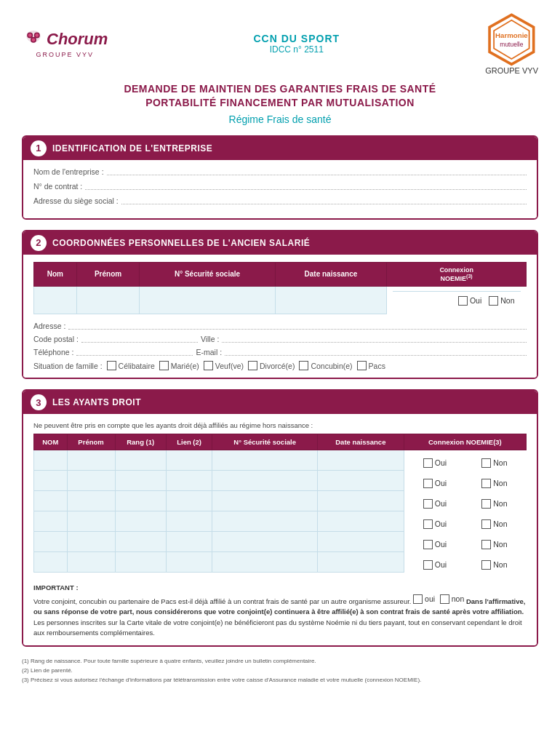 The image size is (560, 745). What do you see at coordinates (371, 365) in the screenshot?
I see `s2-pacs: Pacs` at bounding box center [371, 365].